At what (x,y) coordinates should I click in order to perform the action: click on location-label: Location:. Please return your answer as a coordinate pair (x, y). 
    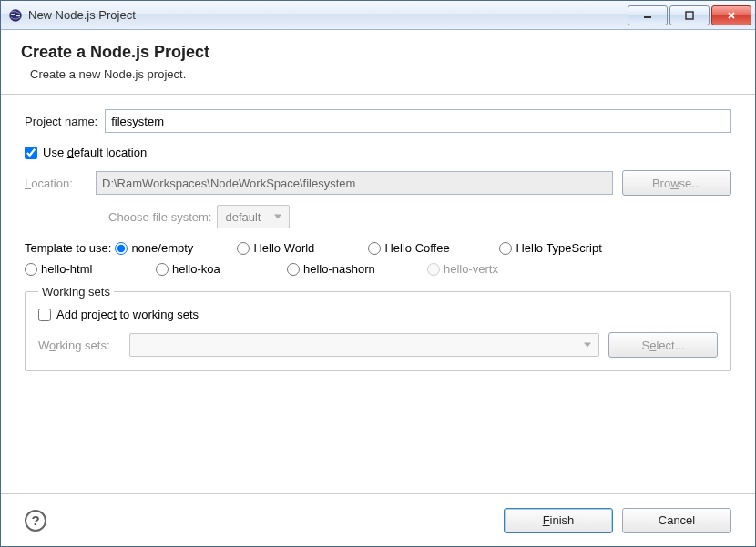
    Looking at the image, I should click on (56, 184).